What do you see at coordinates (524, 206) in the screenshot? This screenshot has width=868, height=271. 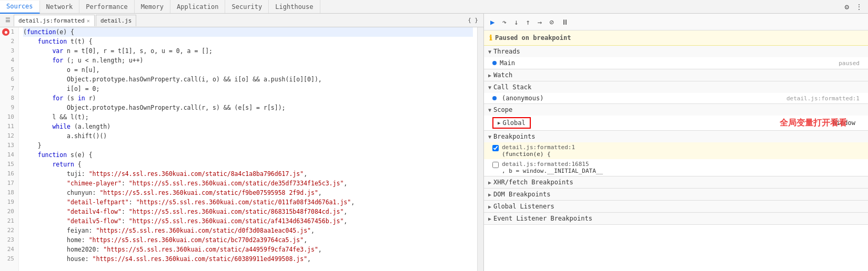 I see `global-listeners-label: Global Listeners` at bounding box center [524, 206].